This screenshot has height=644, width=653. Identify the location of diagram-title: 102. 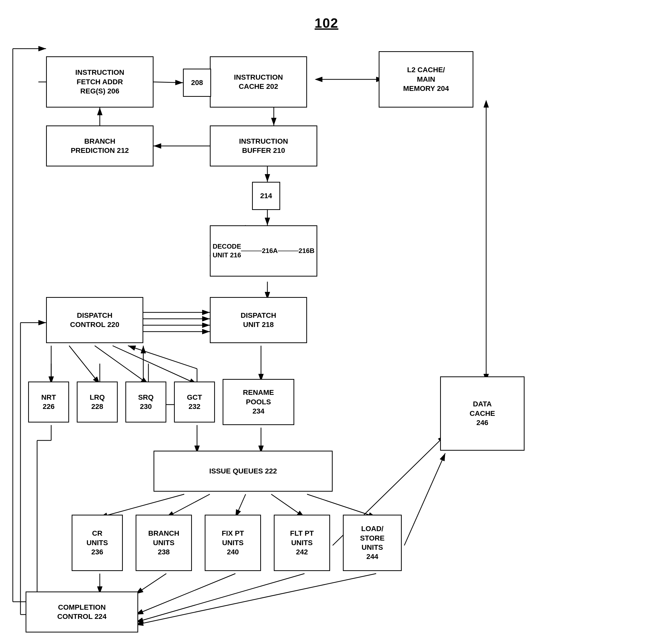
(326, 23).